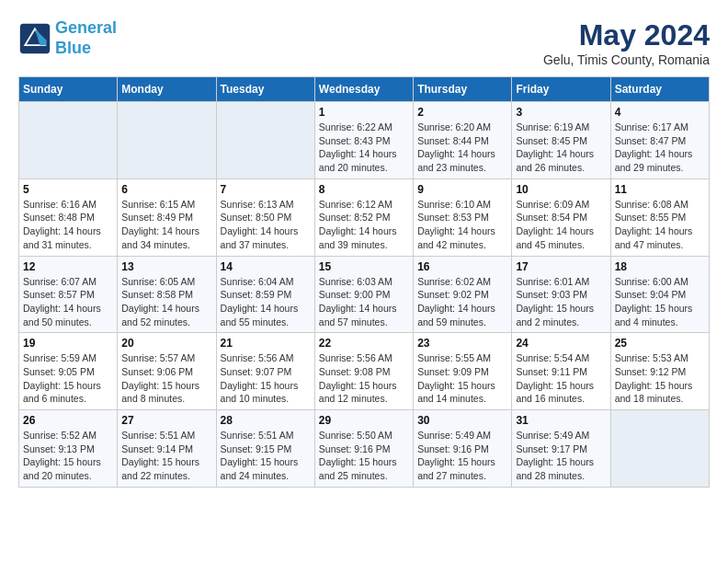 This screenshot has height=563, width=728. Describe the element at coordinates (364, 224) in the screenshot. I see `day-info: Sunrise: 6:12 AM Sunset: 8:52 PM Dayligh…` at that location.